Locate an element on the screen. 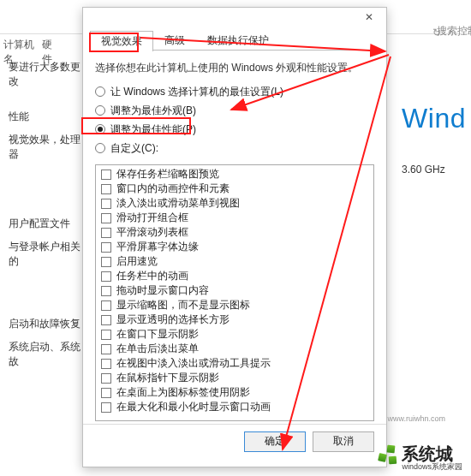  cancel-button-label: 取消 is located at coordinates (343, 442).